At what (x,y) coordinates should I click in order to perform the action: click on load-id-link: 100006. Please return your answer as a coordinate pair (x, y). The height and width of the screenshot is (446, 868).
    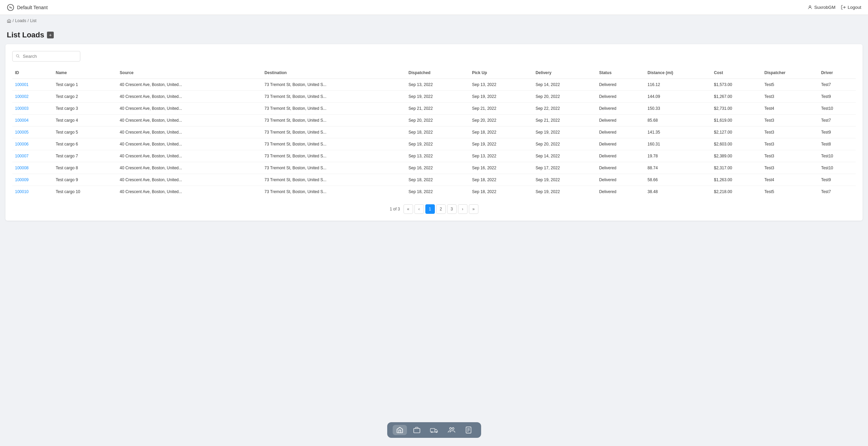
    Looking at the image, I should click on (22, 144).